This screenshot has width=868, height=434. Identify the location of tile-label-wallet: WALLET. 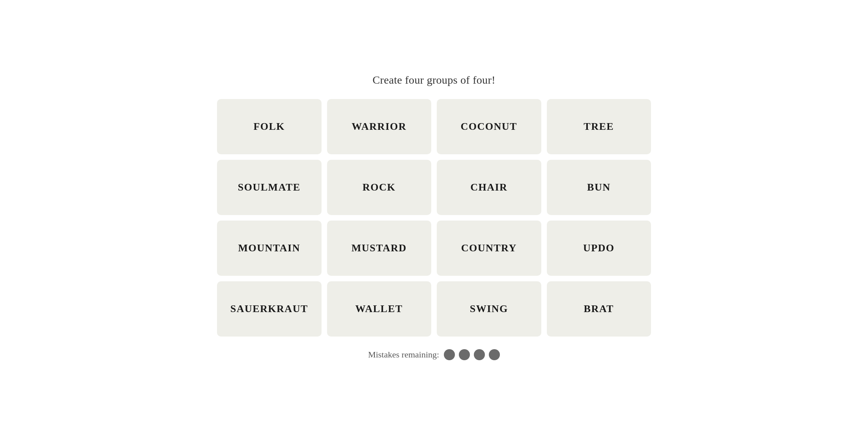
(379, 309).